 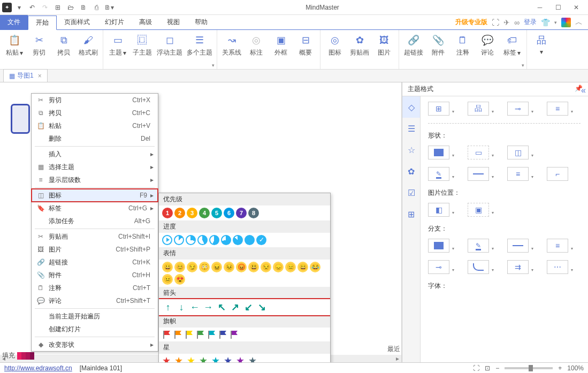 I want to click on login-link: 登录, so click(x=530, y=22).